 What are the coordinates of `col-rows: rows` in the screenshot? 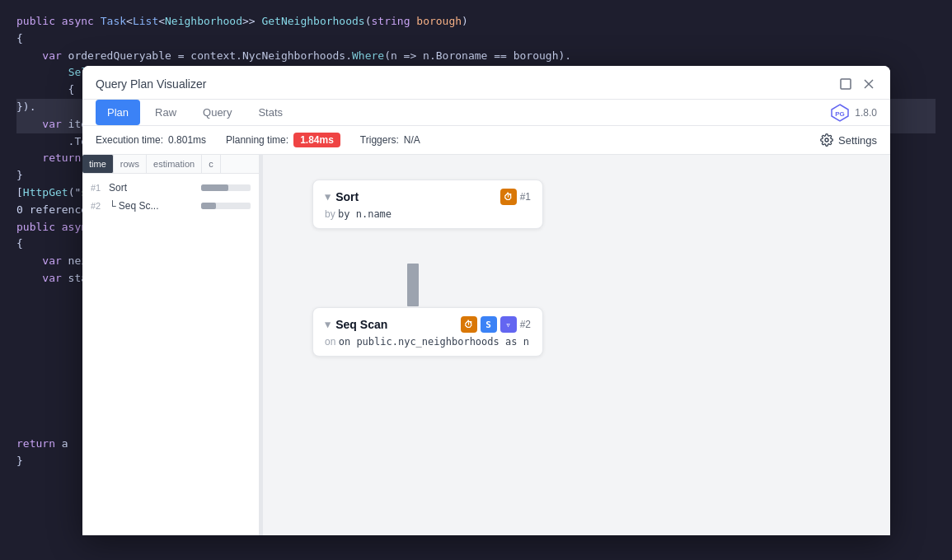 It's located at (130, 164).